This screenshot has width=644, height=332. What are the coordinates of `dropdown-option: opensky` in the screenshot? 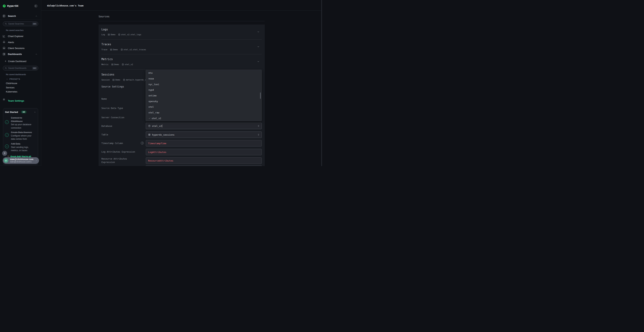 It's located at (204, 101).